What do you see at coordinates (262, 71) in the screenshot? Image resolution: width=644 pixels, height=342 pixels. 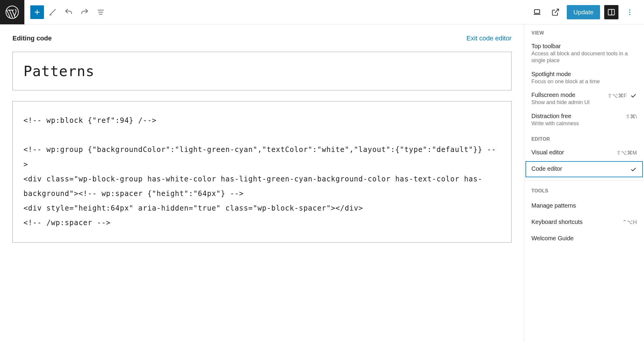 I see `post-title-input` at bounding box center [262, 71].